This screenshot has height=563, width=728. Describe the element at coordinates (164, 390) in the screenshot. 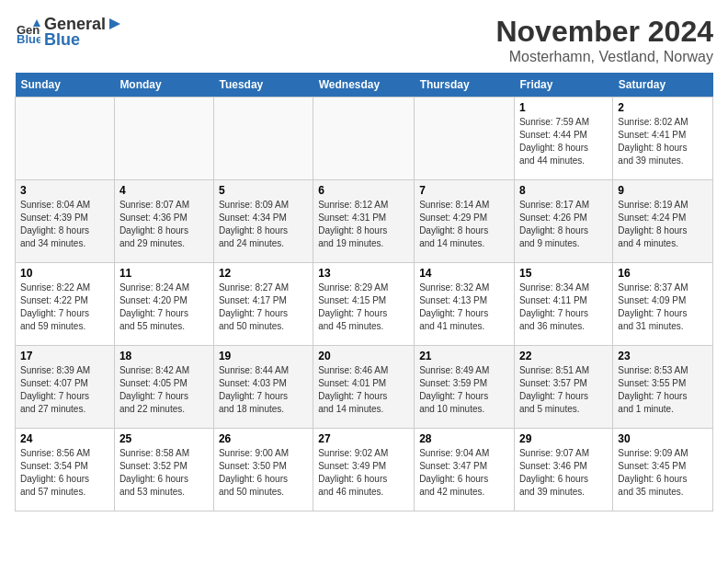

I see `day-info: Sunrise: 8:42 AM Sunset: 4:05 PM Dayligh…` at that location.